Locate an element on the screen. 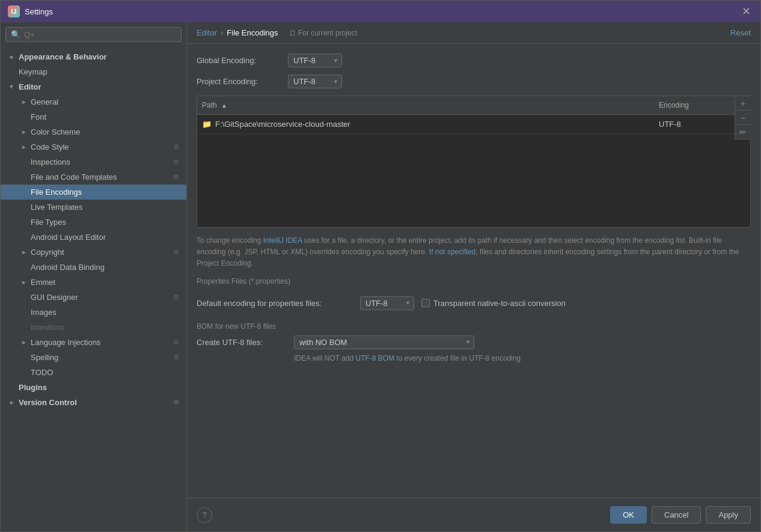 Image resolution: width=761 pixels, height=532 pixels. sidebar-item-language-injections: ► Language Injections ⚙ is located at coordinates (94, 343).